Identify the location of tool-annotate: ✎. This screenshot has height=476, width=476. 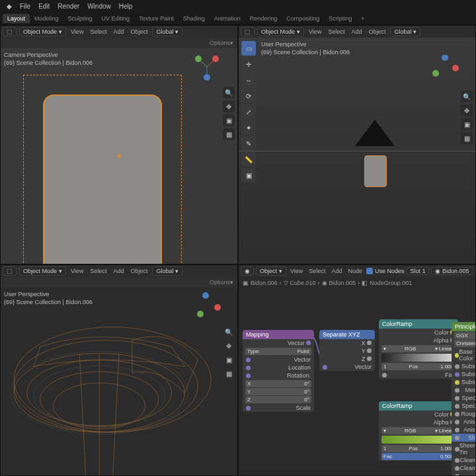
(249, 143).